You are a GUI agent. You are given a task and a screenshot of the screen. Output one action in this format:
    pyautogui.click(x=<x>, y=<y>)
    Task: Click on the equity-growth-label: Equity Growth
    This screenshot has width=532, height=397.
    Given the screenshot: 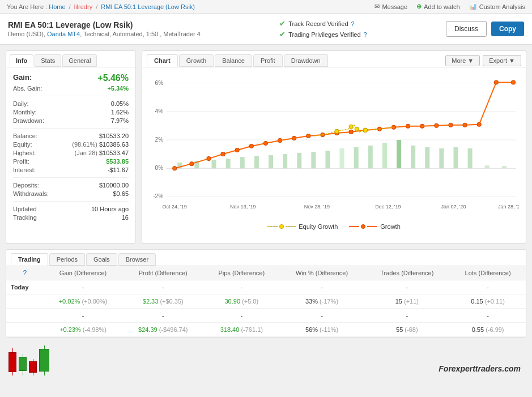 What is the action you would take?
    pyautogui.click(x=318, y=227)
    